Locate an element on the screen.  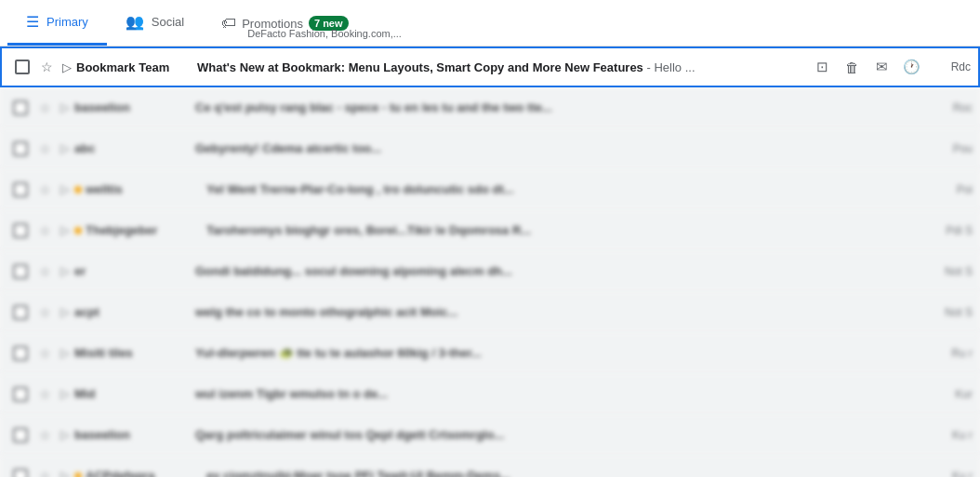
primary-icon: ☰ is located at coordinates (33, 22).